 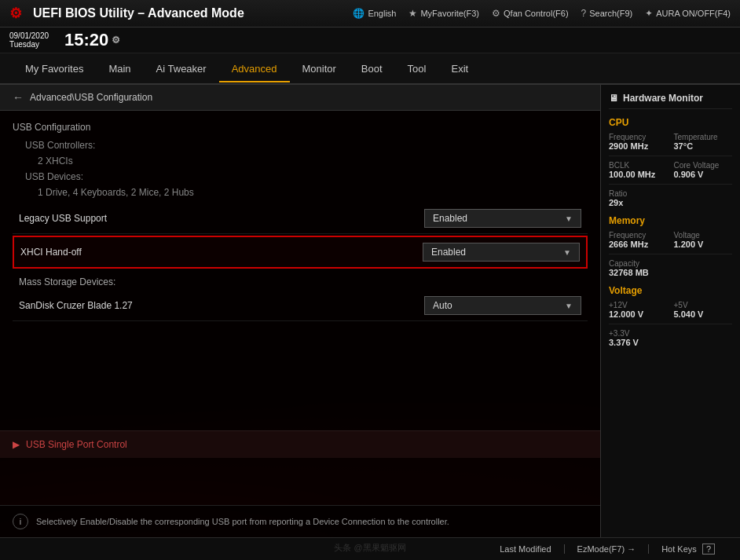 What do you see at coordinates (300, 252) in the screenshot?
I see `xhci-handoff-row: XHCI Hand-off Enabled ▼` at bounding box center [300, 252].